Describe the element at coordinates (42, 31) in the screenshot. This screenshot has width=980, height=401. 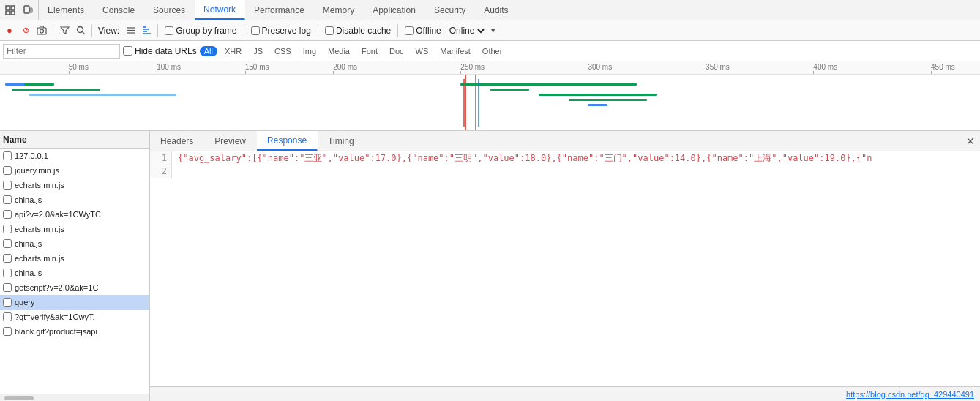
I see `screenshot-button` at that location.